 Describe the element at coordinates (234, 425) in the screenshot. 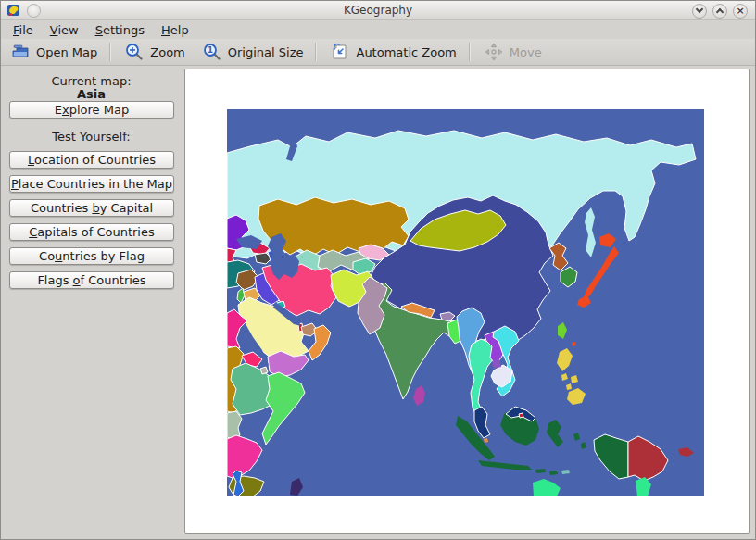

I see `south-sudan-region` at that location.